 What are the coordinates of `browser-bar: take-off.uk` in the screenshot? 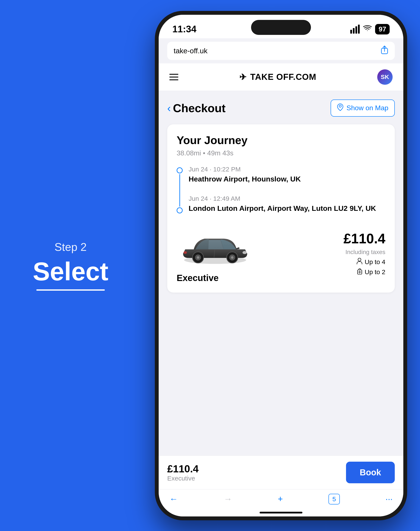 It's located at (281, 51).